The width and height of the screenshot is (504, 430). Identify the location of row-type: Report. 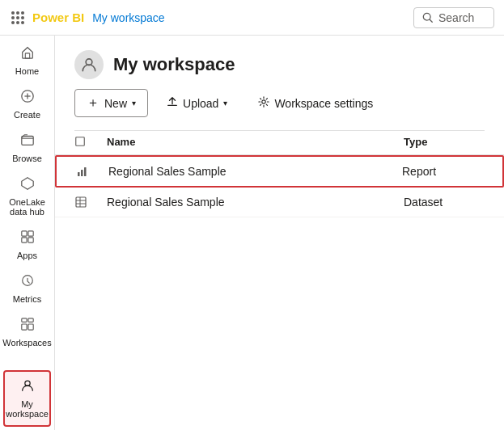
(443, 171).